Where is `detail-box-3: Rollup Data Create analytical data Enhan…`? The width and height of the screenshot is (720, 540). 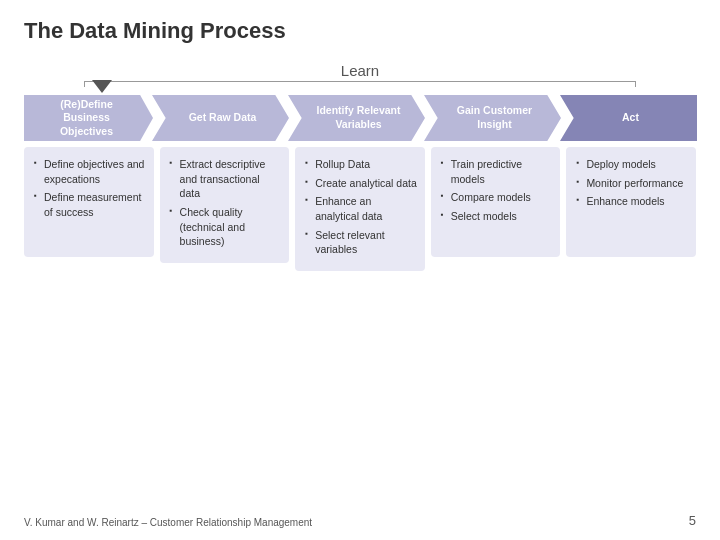
detail-box-3: Rollup Data Create analytical data Enhan… is located at coordinates (360, 209).